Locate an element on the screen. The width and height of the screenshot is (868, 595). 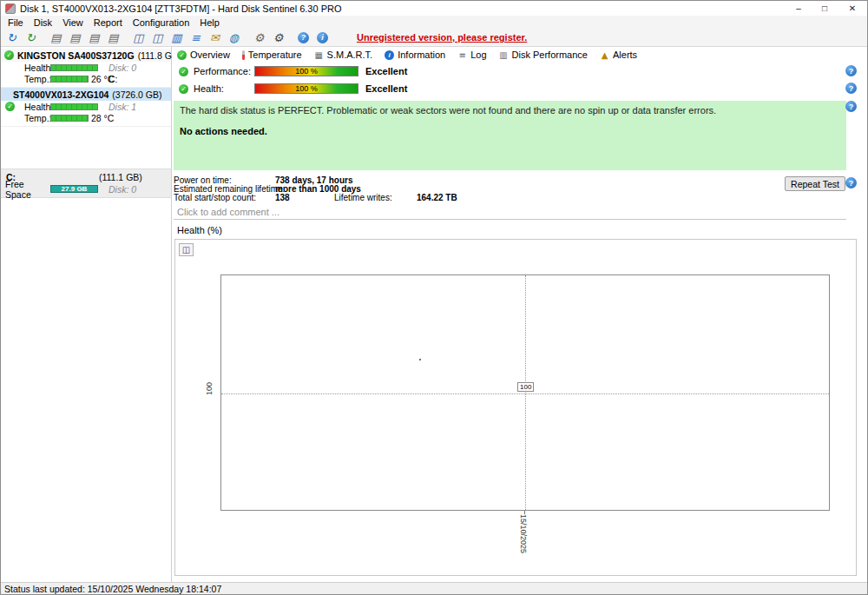
performance-label: Performance: is located at coordinates (221, 71).